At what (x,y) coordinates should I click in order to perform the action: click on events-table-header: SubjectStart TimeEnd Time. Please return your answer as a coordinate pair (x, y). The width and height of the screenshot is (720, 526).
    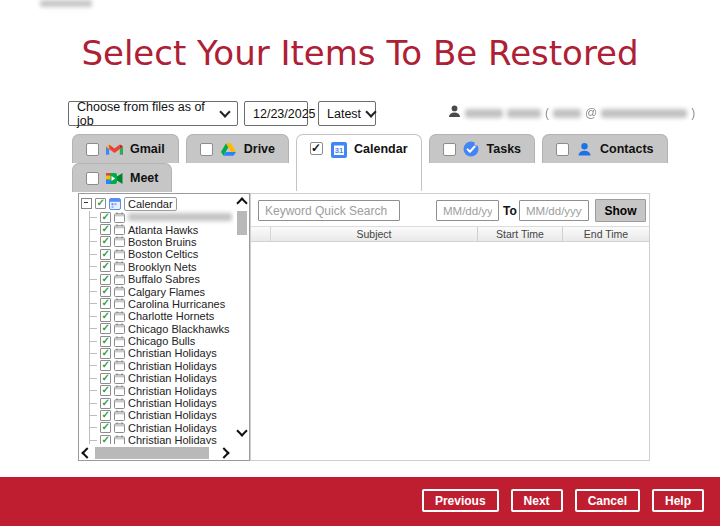
    Looking at the image, I should click on (450, 234).